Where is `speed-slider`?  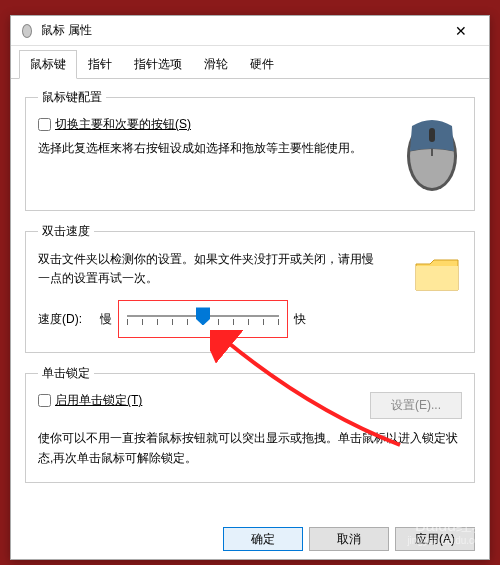
speed-slider is located at coordinates (203, 319).